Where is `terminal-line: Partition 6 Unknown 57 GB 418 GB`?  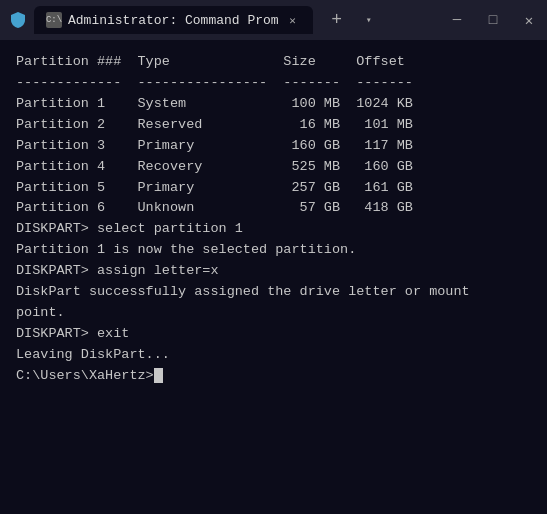
terminal-line: Partition 6 Unknown 57 GB 418 GB is located at coordinates (274, 208).